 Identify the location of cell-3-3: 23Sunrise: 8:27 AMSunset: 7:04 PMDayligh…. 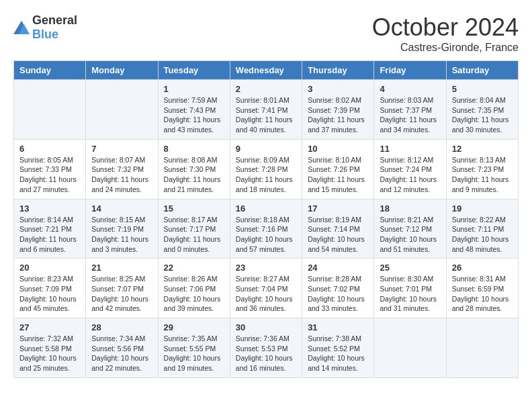
(266, 289).